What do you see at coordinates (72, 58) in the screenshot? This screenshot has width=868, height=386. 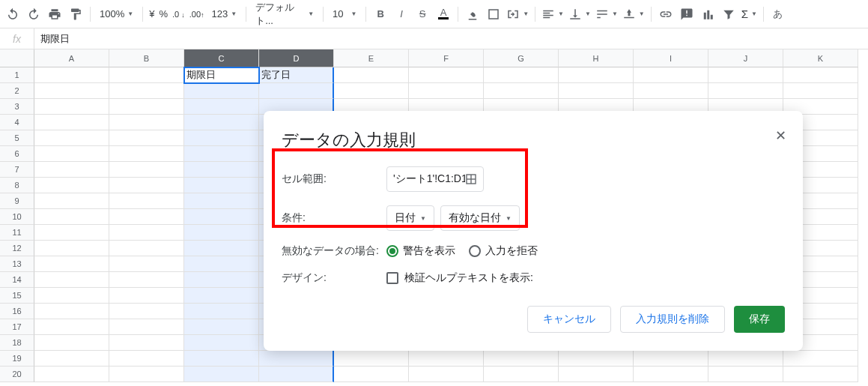 I see `col-header: A` at bounding box center [72, 58].